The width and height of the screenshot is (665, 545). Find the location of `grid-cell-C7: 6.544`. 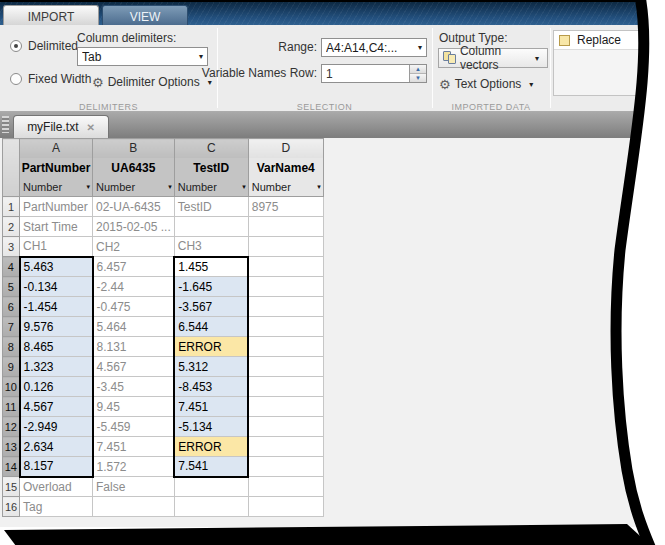

grid-cell-C7: 6.544 is located at coordinates (211, 327).